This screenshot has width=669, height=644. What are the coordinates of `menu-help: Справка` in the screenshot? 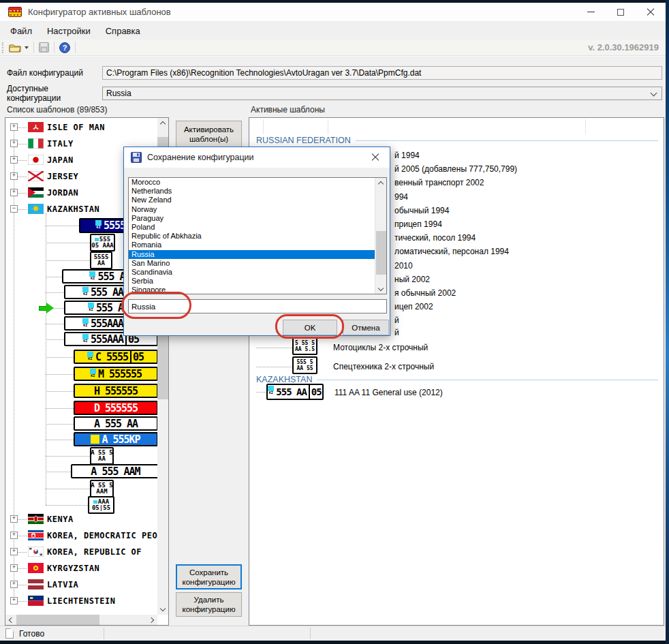 It's located at (123, 31).